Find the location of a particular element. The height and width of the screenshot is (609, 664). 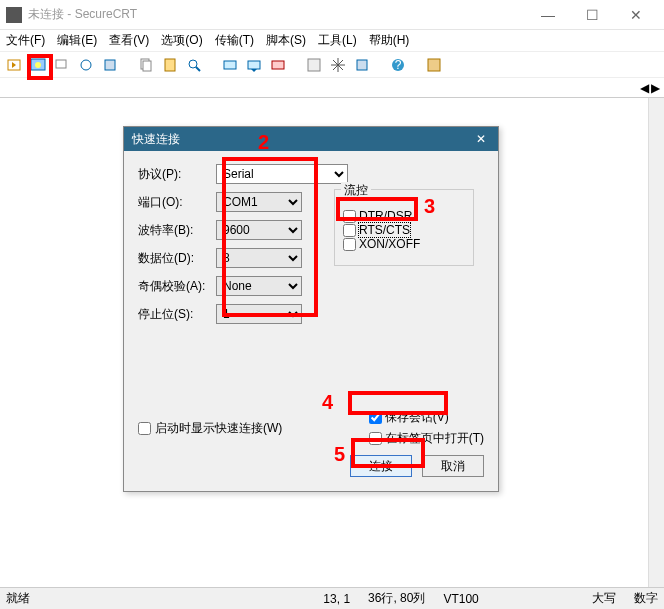

toolbar-find-icon is located at coordinates (194, 65).